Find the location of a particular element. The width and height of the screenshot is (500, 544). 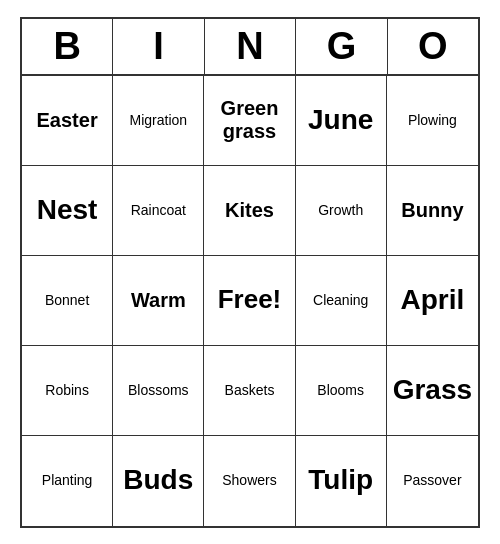

bingo-cell-18: Blooms is located at coordinates (342, 391).